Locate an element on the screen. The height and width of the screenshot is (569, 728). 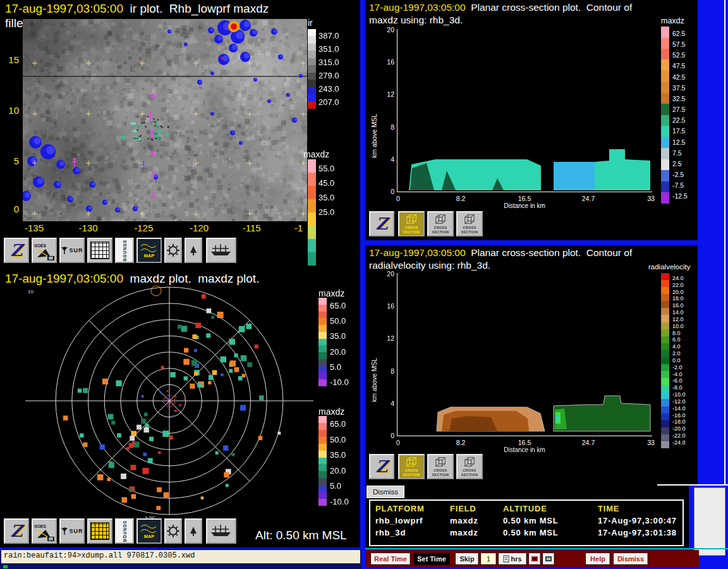
xsect-maxdz-ylabel: km above MSL is located at coordinates (374, 136).